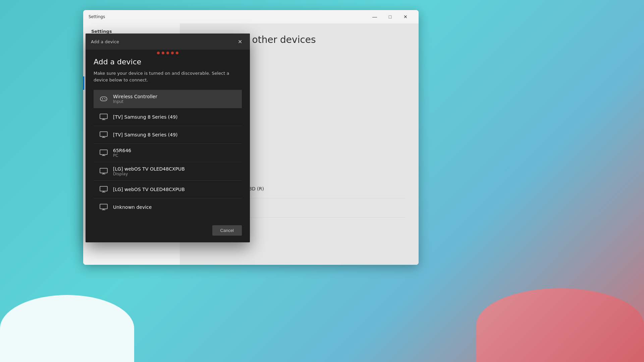 This screenshot has height=362, width=644. Describe the element at coordinates (135, 102) in the screenshot. I see `dialog-device-type: Input` at that location.